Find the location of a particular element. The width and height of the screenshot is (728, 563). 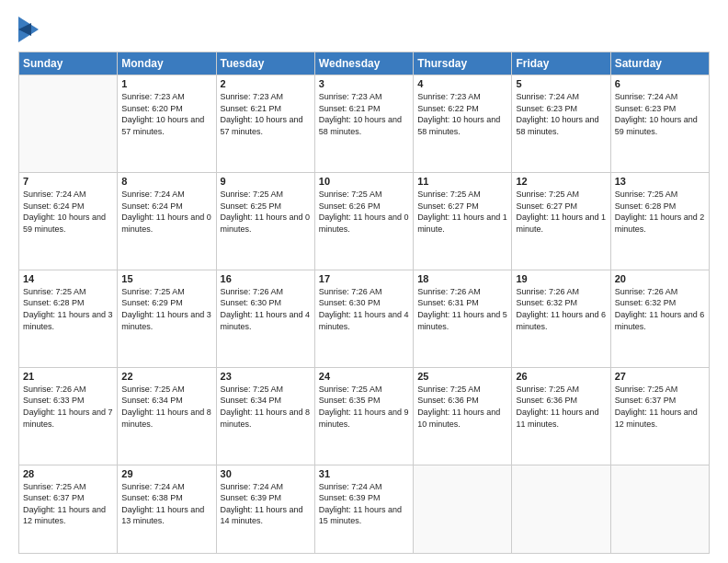

calendar-cell: 31Sunrise: 7:24 AM Sunset: 6:39 PM Dayli… is located at coordinates (364, 509).